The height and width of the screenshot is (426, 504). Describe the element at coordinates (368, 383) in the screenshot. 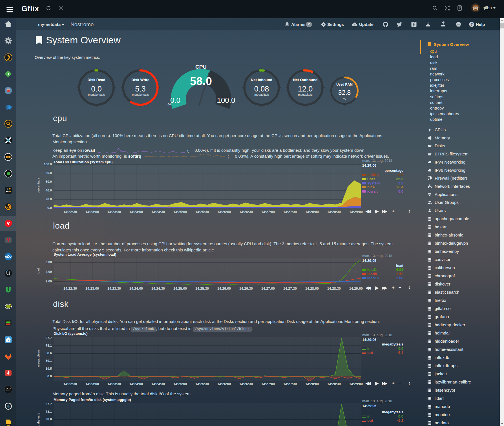

I see `chart-disk-rewind-button: ◀◀` at that location.